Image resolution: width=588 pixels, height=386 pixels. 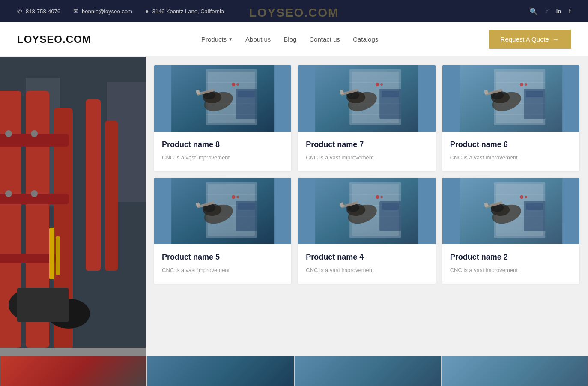 What do you see at coordinates (290, 39) in the screenshot?
I see `nav-blog: Blog` at bounding box center [290, 39].